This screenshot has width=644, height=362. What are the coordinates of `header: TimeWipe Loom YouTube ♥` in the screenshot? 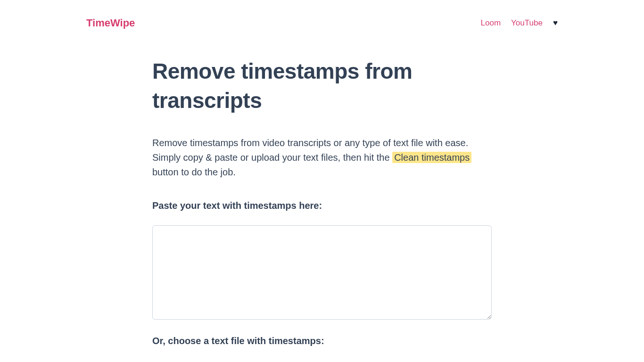 It's located at (322, 15).